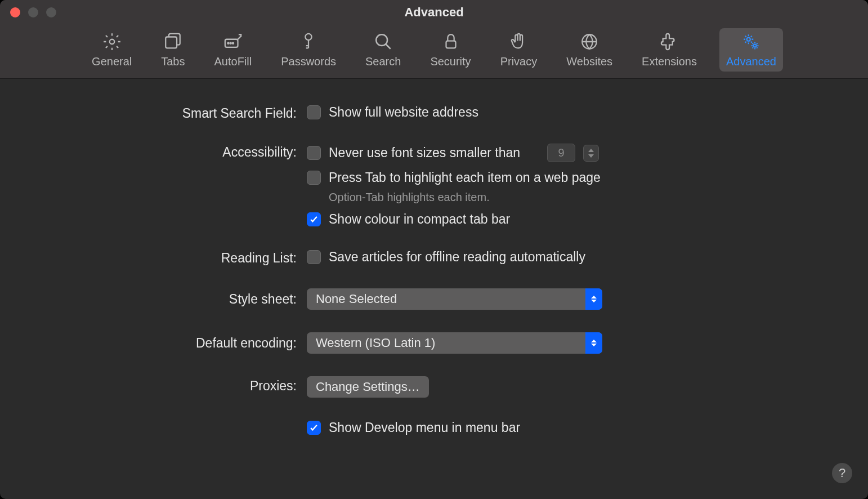 The width and height of the screenshot is (868, 499). What do you see at coordinates (455, 299) in the screenshot?
I see `style-sheet-popup: None Selected` at bounding box center [455, 299].